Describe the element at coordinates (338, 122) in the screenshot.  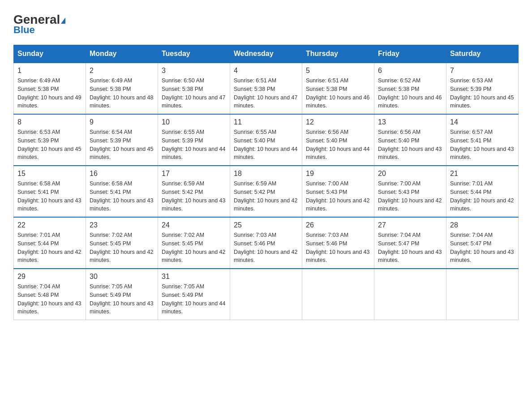
I see `day-number: 12` at that location.